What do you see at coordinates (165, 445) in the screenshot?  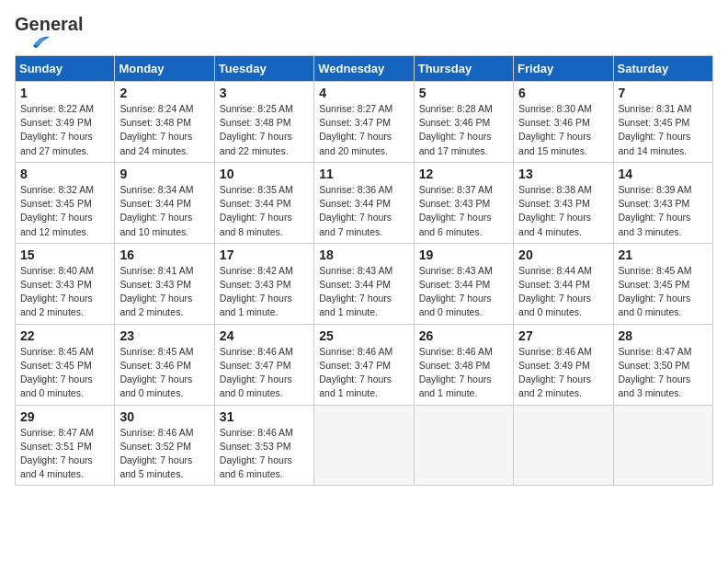 I see `calendar-cell: 30Sunrise: 8:46 AMSunset: 3:52 PMDayligh…` at bounding box center [165, 445].